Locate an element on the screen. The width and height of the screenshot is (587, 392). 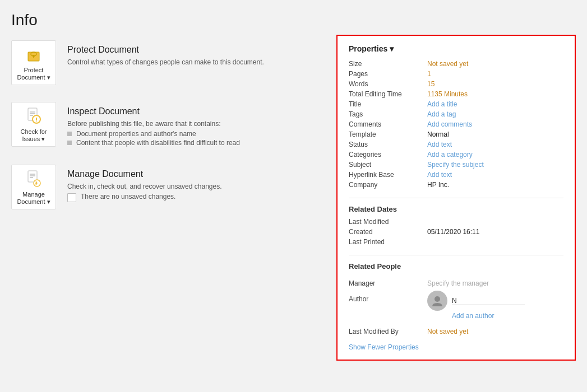
properties-table: Size Not saved yet Pages 1 Words 15 Tota… is located at coordinates (456, 124).